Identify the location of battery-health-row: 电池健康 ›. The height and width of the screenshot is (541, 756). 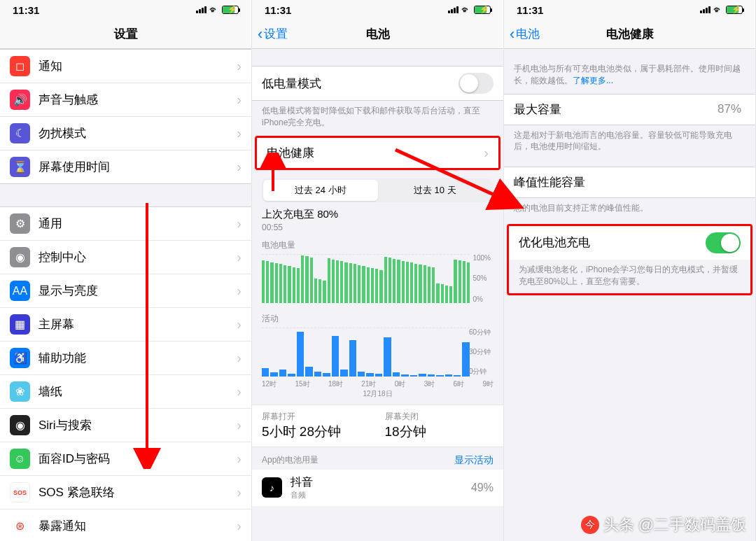
(378, 153).